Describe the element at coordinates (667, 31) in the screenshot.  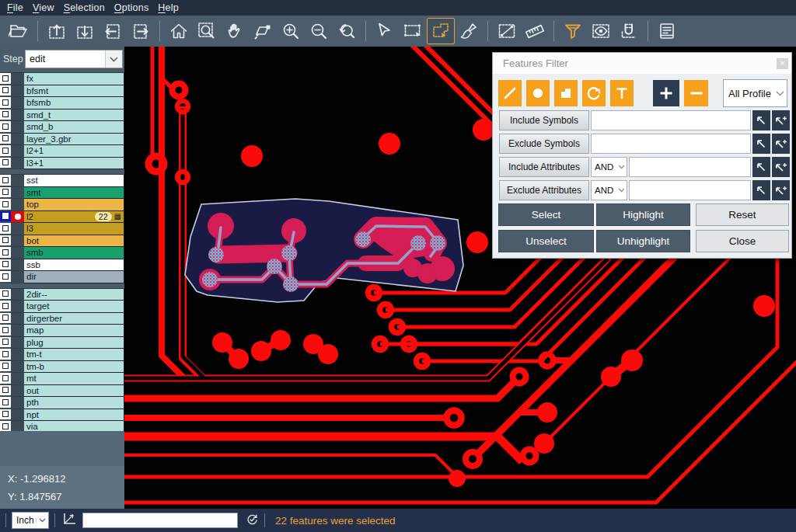
I see `report-notes-icon` at that location.